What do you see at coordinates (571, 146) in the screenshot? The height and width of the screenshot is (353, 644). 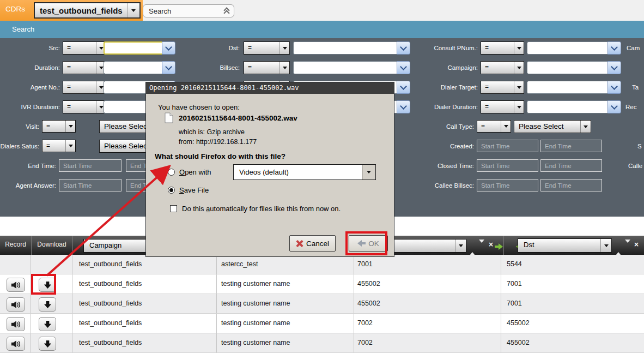 I see `date-end-created: End Time` at bounding box center [571, 146].